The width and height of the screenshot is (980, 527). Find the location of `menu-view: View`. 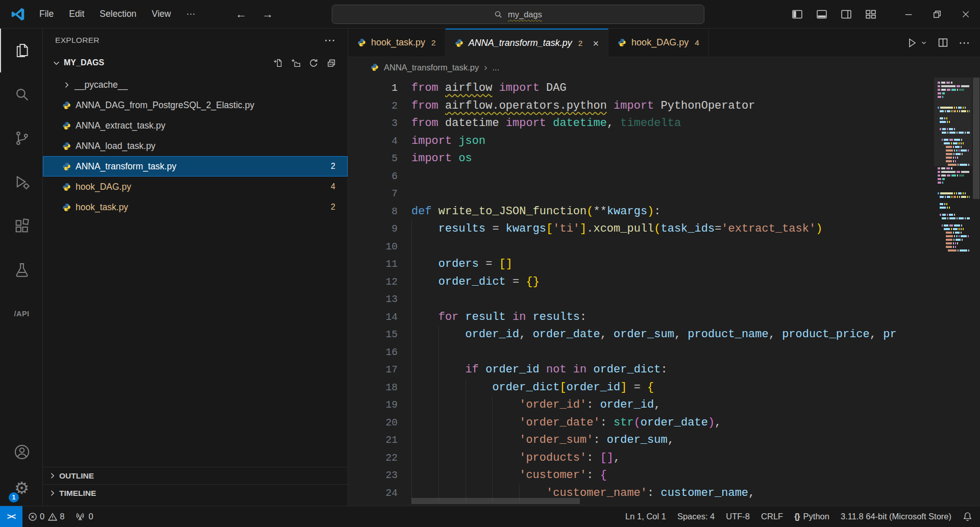

menu-view: View is located at coordinates (161, 14).